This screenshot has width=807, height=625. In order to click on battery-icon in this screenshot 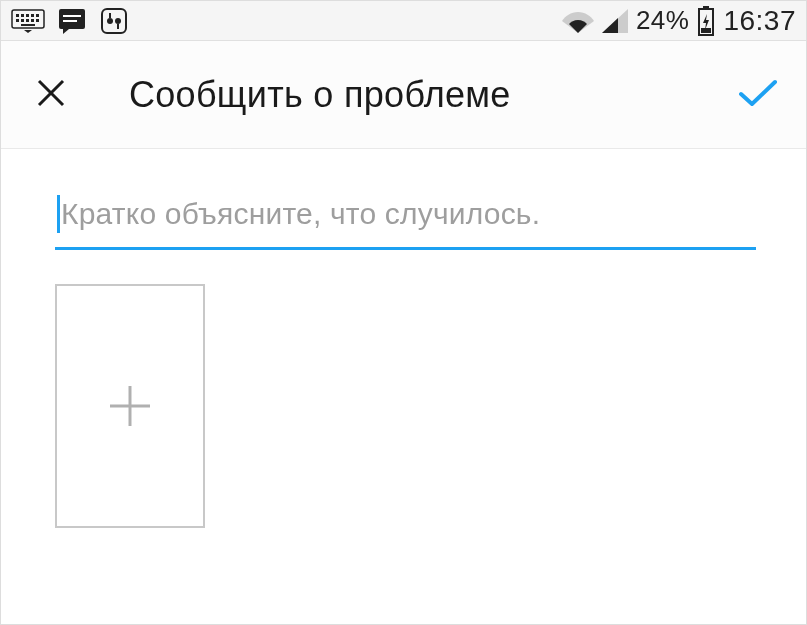, I will do `click(706, 21)`.